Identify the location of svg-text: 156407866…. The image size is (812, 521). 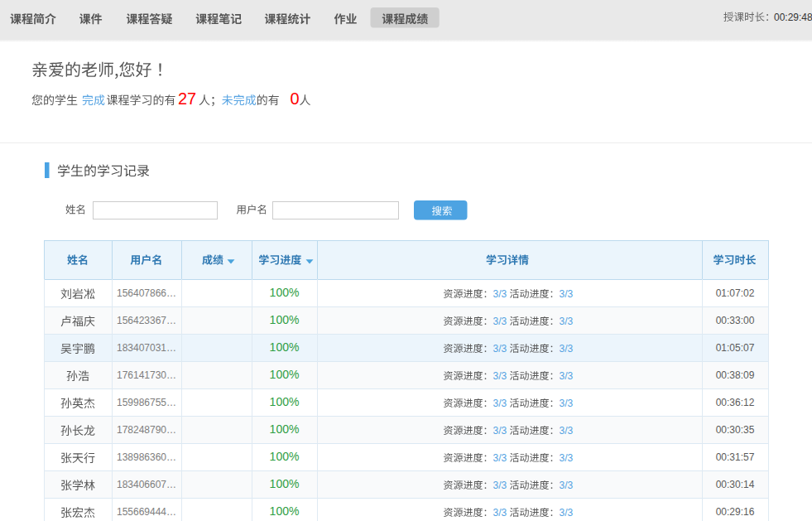
(147, 293).